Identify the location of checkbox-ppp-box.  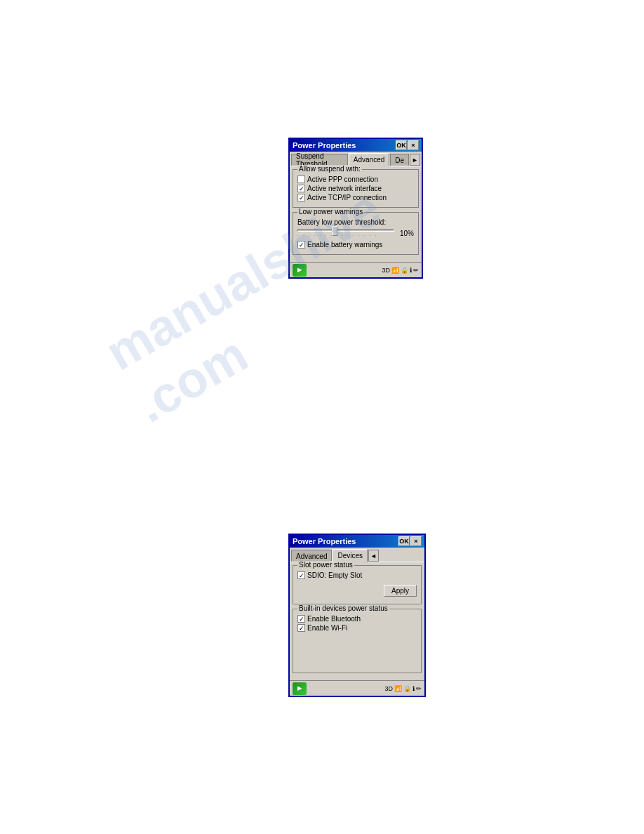
(302, 180).